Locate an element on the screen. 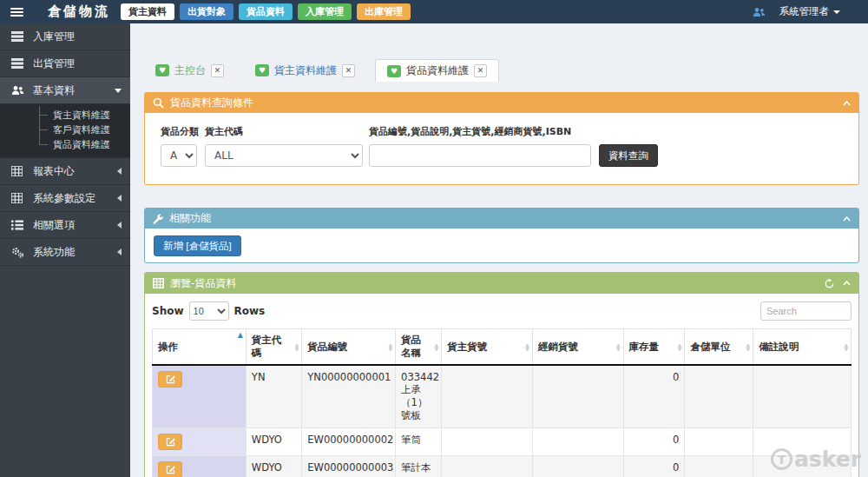 The width and height of the screenshot is (868, 477). navbar-right: 系統管理者 is located at coordinates (797, 12).